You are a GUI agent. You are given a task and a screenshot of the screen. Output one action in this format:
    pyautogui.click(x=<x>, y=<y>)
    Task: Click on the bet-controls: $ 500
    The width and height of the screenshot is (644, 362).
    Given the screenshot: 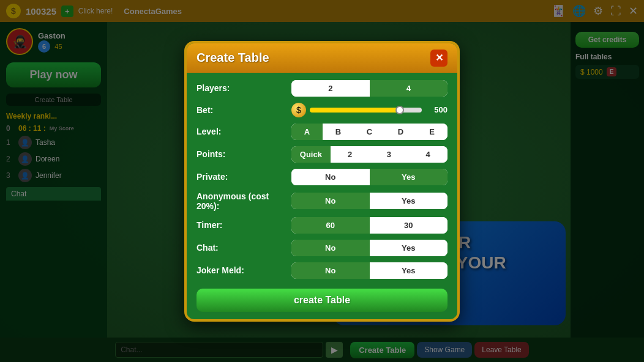 What is the action you would take?
    pyautogui.click(x=370, y=110)
    